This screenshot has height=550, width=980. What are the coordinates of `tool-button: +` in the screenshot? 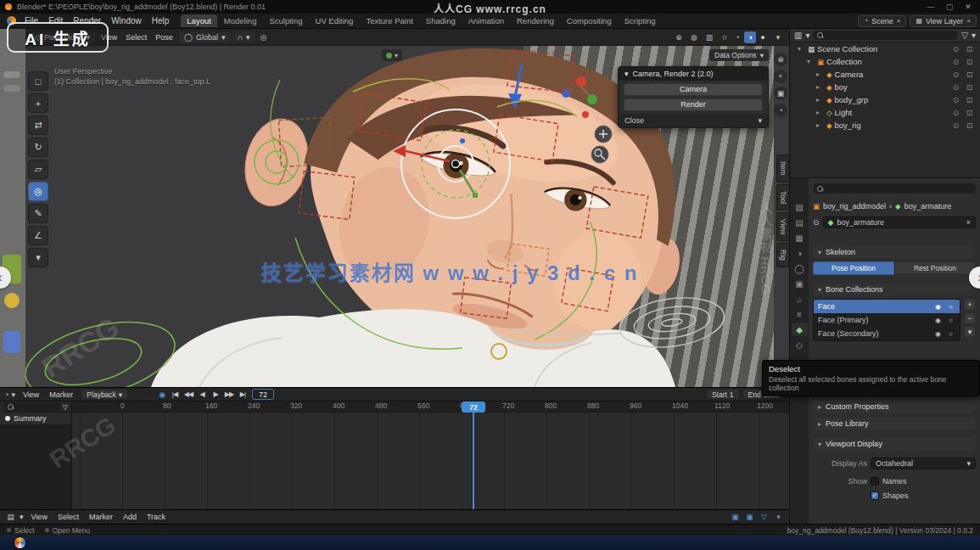 It's located at (38, 104).